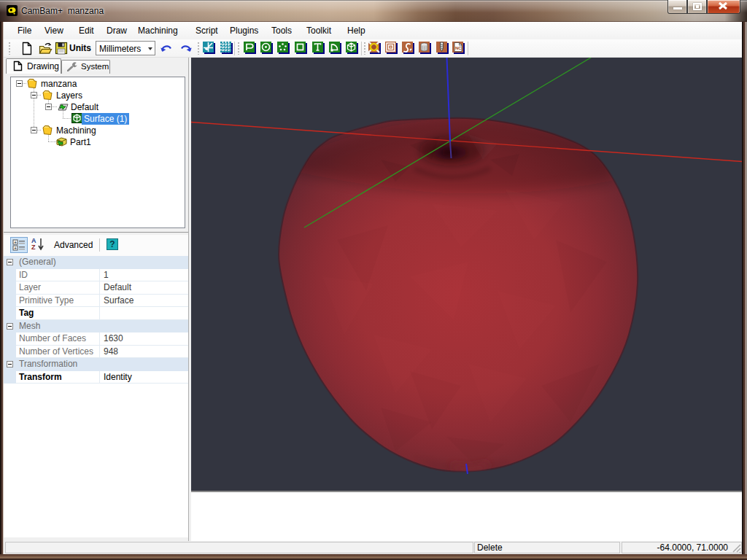 Image resolution: width=747 pixels, height=560 pixels. Describe the element at coordinates (458, 48) in the screenshot. I see `svg-text: NC` at that location.